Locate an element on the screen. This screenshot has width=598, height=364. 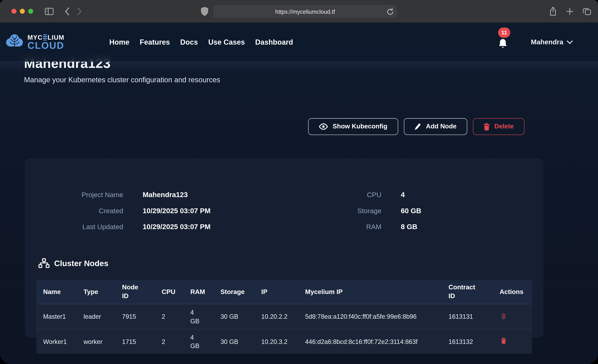
show-kubeconfig-button: Show Kubeconfig is located at coordinates (353, 127).